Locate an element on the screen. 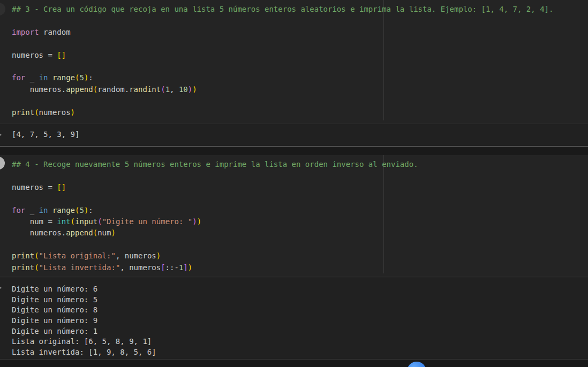  code-token-pl: , is located at coordinates (175, 89).